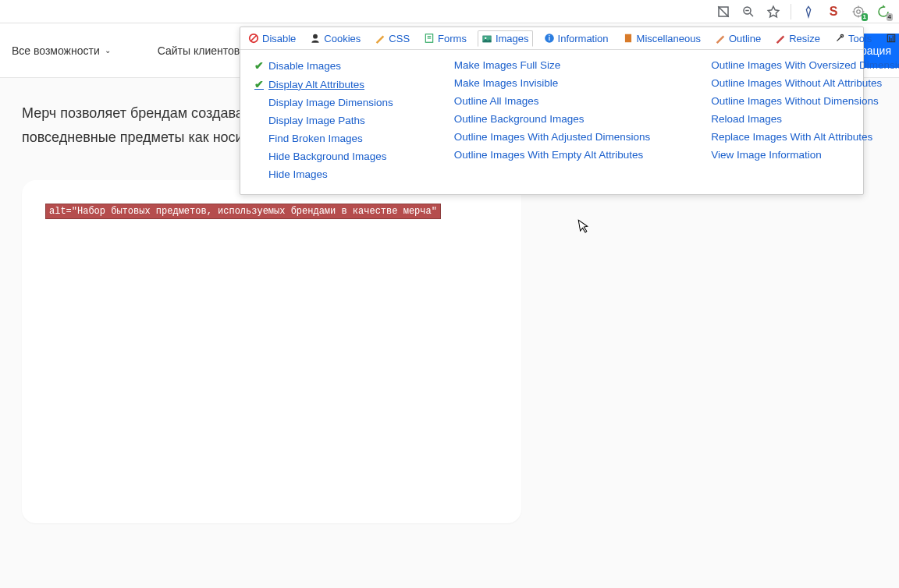  Describe the element at coordinates (720, 38) in the screenshot. I see `outline-icon` at that location.